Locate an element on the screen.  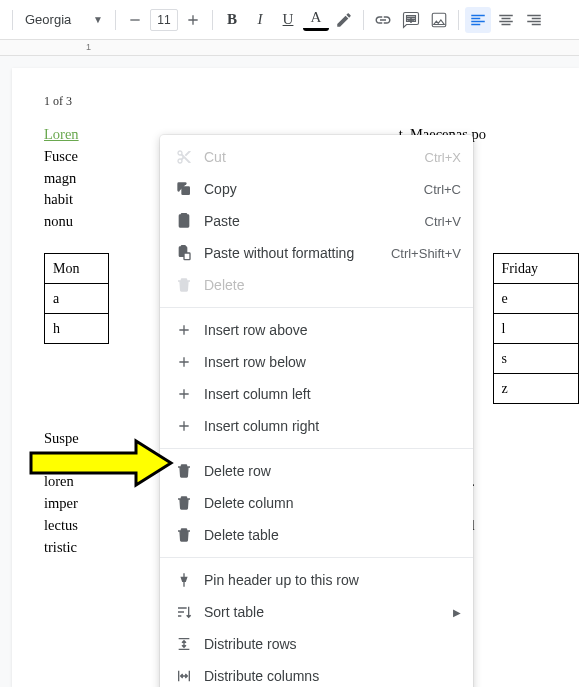
menu-label: Cut is located at coordinates (314, 157).